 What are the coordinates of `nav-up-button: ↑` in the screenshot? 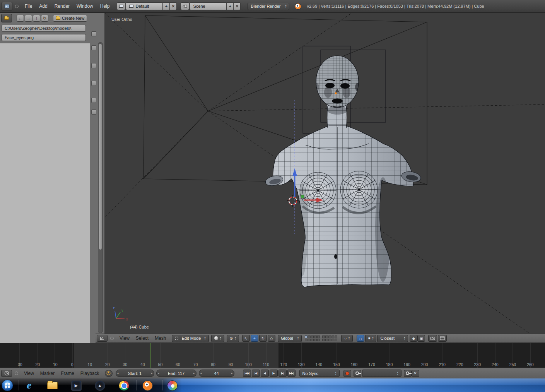 It's located at (36, 18).